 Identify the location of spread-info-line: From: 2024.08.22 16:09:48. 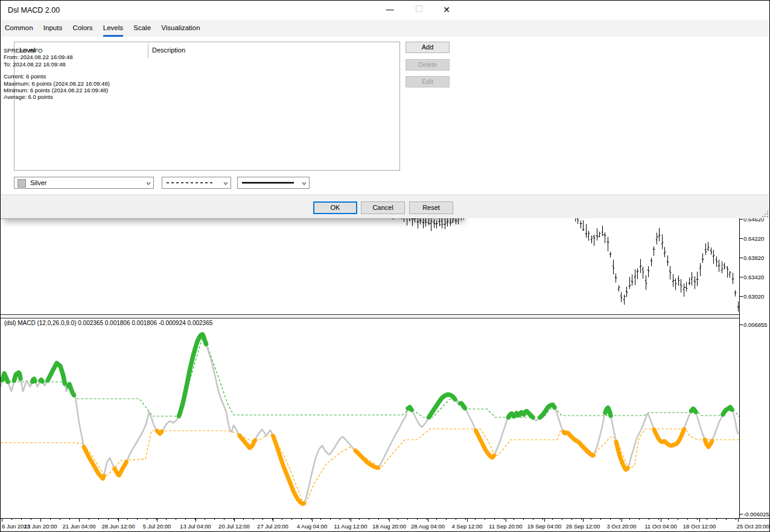
(57, 57).